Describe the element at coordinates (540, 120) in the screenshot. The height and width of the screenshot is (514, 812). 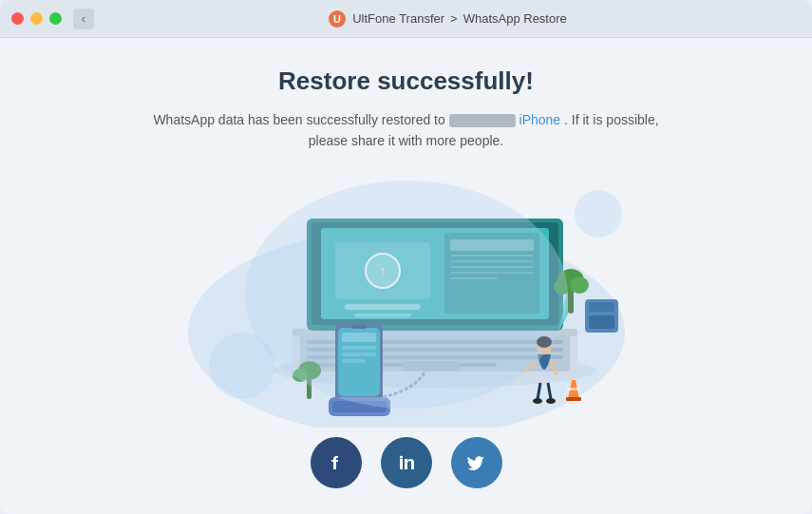
I see `device-type: iPhone` at that location.